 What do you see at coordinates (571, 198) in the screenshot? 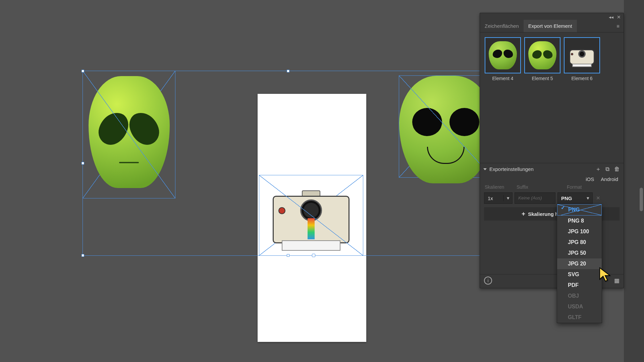
I see `format-value: PNG` at bounding box center [571, 198].